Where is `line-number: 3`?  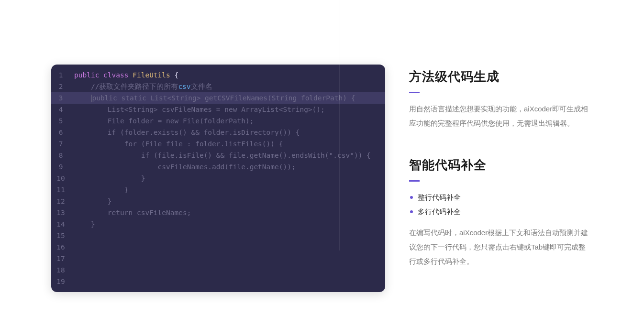 line-number: 3 is located at coordinates (61, 98).